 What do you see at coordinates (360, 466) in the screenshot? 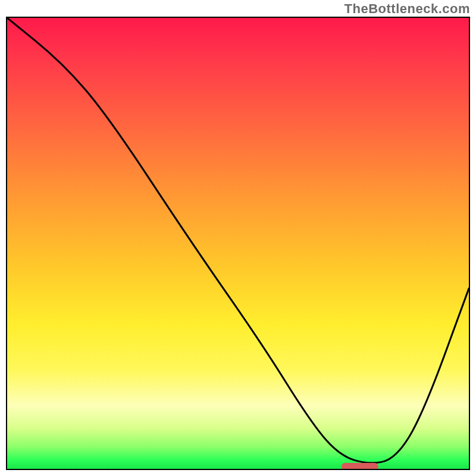
I see `optimal-range-marker` at bounding box center [360, 466].